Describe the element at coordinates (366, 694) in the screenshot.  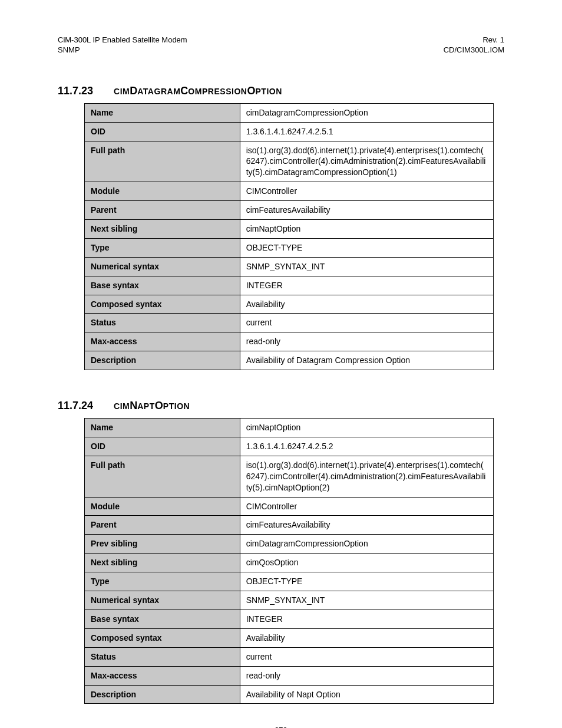
I see `row-value: Availability of Napt Option` at that location.